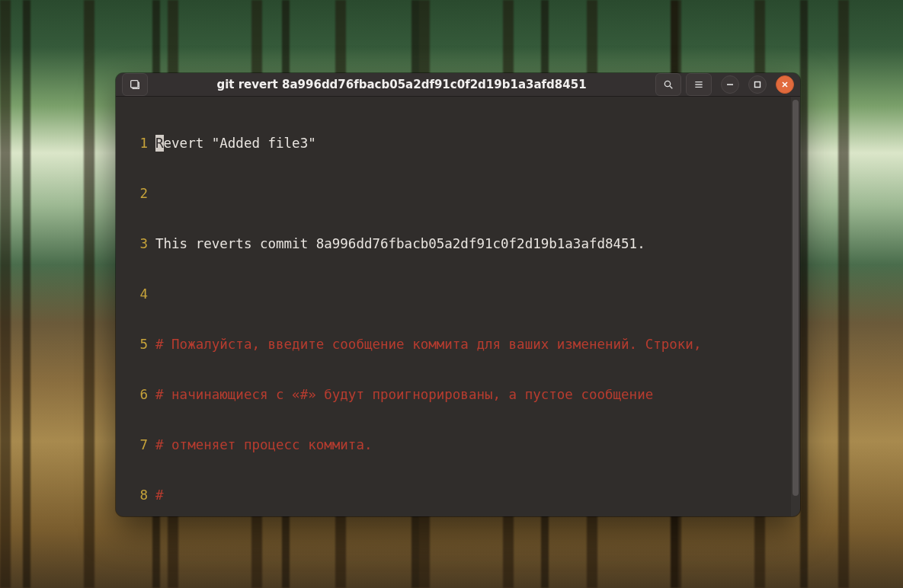  What do you see at coordinates (139, 395) in the screenshot?
I see `line-number: 6` at bounding box center [139, 395].